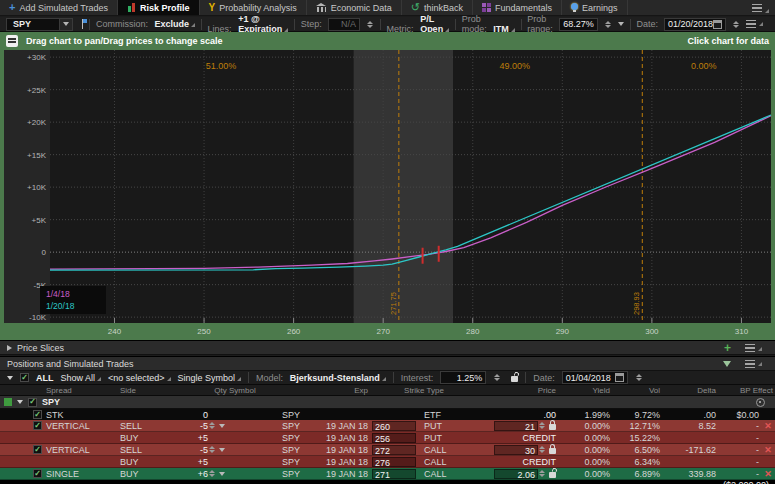 This screenshot has height=484, width=775. Describe the element at coordinates (336, 414) in the screenshot. I see `exp-cell` at that location.